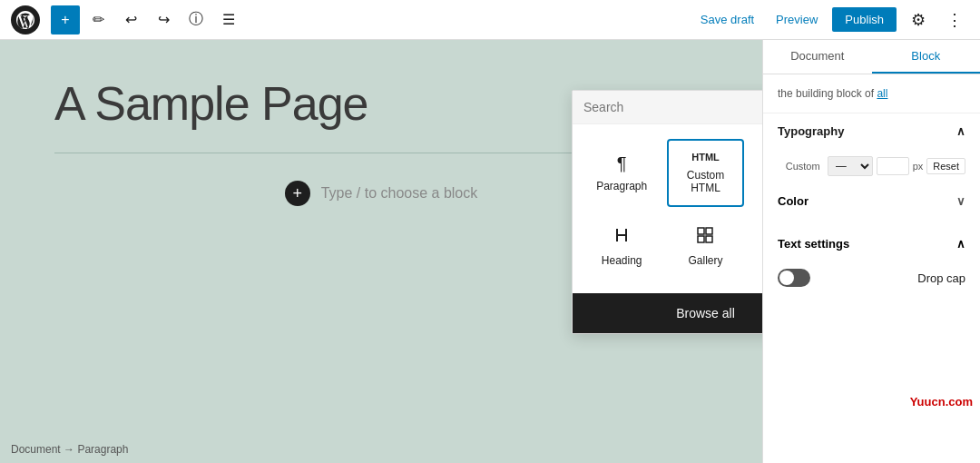 The height and width of the screenshot is (463, 980). I want to click on wordpress-icon, so click(25, 20).